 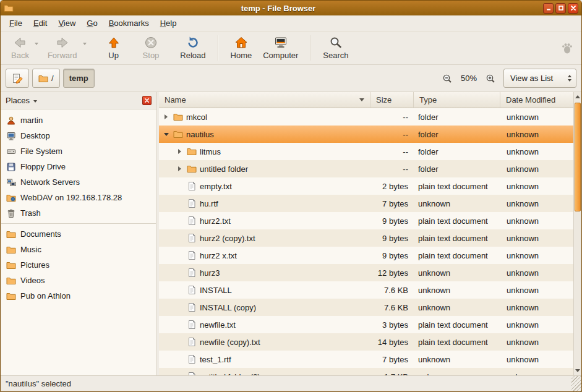 I want to click on file-row: hu.rtf 7 bytes unknown unknown, so click(x=366, y=203).